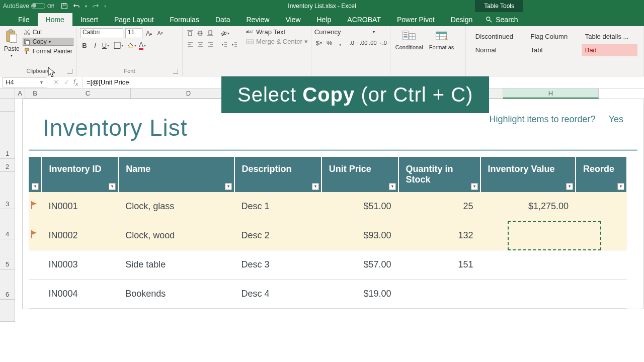 The height and width of the screenshot is (362, 644). I want to click on table-header-quantity-in-stock: Quantity in Stock▾, so click(440, 174).